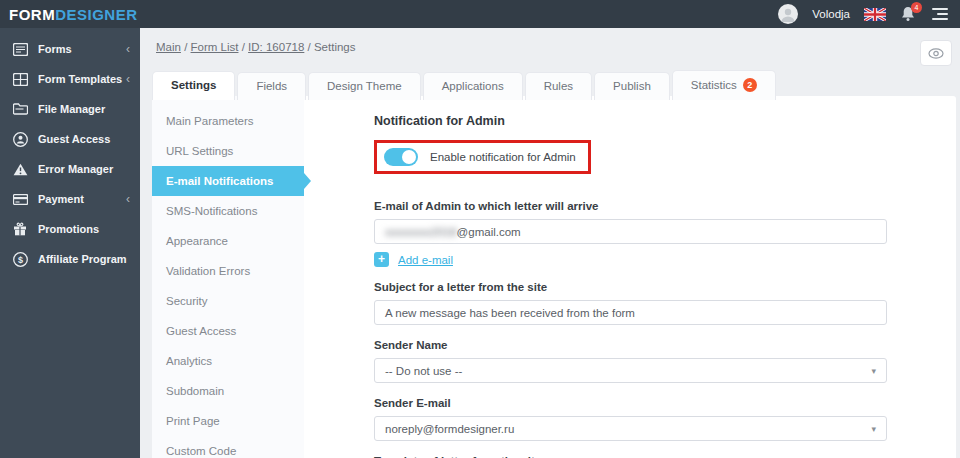 The width and height of the screenshot is (960, 458). Describe the element at coordinates (480, 14) in the screenshot. I see `top-bar: FORMDESIGNER Volodja 4` at that location.